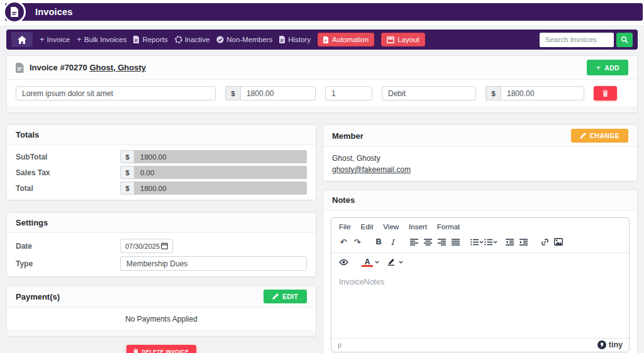 The width and height of the screenshot is (644, 353). Describe the element at coordinates (480, 153) in the screenshot. I see `member-card: Member CHANGE Ghost, Ghosty ghosty@fakee…` at that location.